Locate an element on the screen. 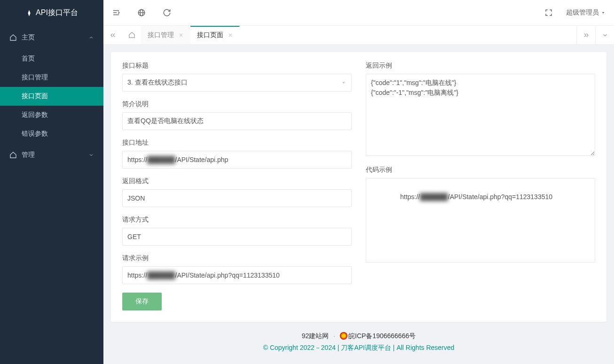  nav-item-return-params: 返回参数 is located at coordinates (52, 115).